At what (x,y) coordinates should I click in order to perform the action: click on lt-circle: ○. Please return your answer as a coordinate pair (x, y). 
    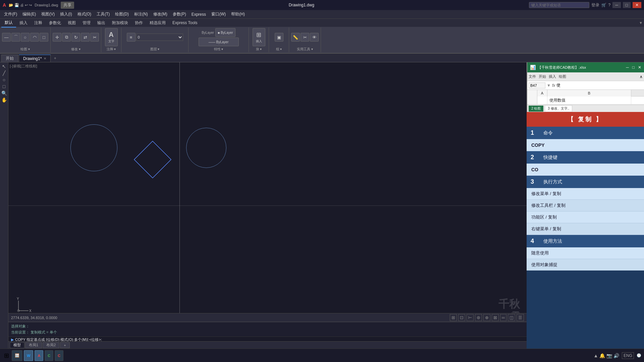
    Looking at the image, I should click on (4, 80).